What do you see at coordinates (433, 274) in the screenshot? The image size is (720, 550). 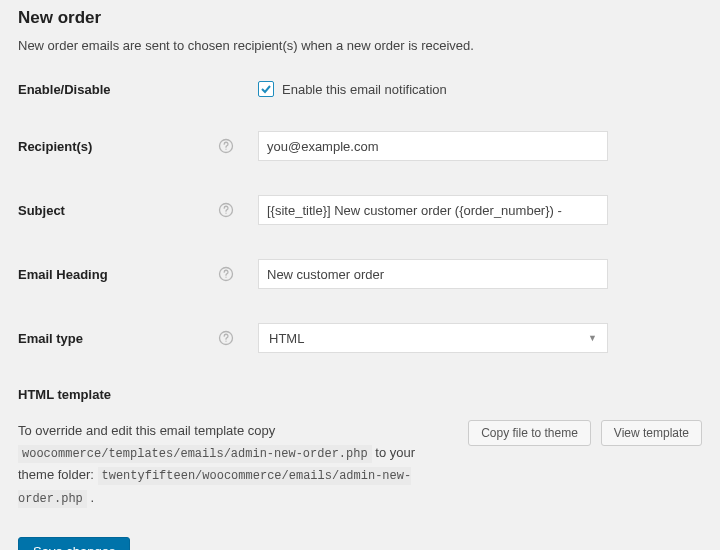 I see `heading-input` at bounding box center [433, 274].